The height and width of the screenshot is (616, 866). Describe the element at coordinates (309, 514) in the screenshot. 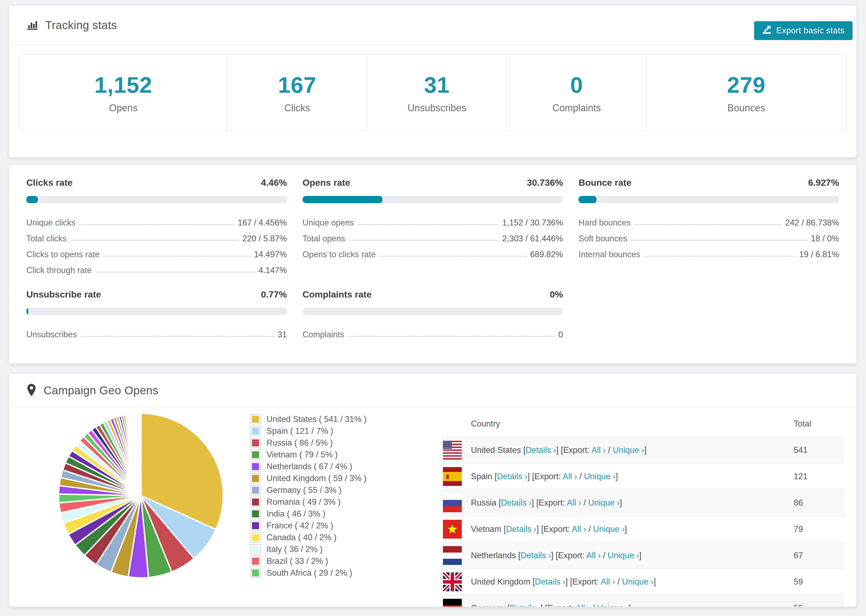

I see `legend-item-india: India ( 46 / 3% )` at that location.